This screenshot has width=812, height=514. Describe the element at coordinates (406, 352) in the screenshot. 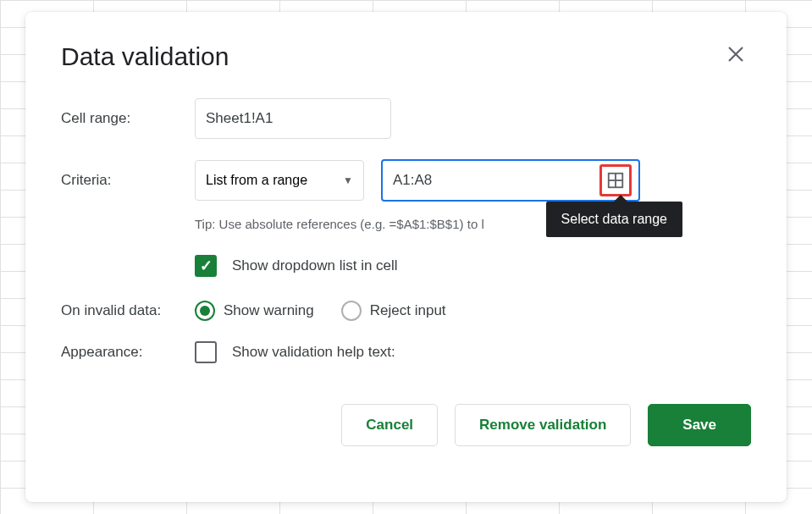

I see `appearance-row: Appearance: Show validation help text:` at that location.